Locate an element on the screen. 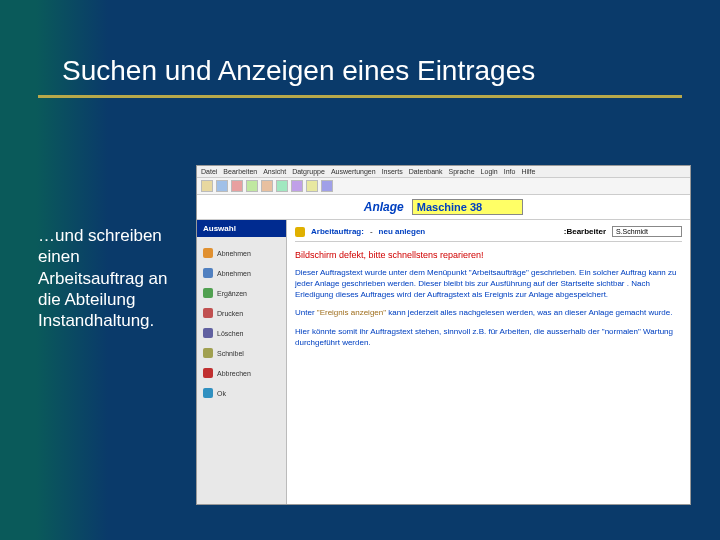 The width and height of the screenshot is (720, 540). menu-item: Sprache is located at coordinates (462, 172).